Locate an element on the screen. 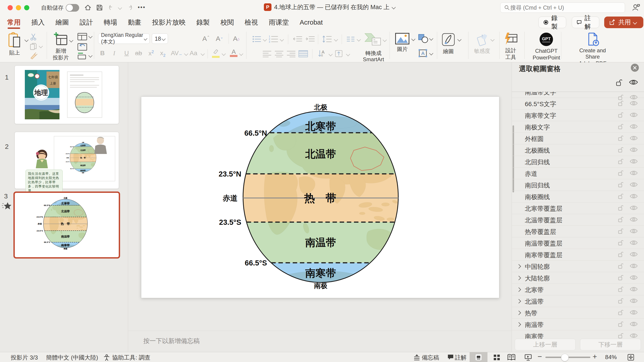 The image size is (644, 362). draw-chevron-icon is located at coordinates (459, 39).